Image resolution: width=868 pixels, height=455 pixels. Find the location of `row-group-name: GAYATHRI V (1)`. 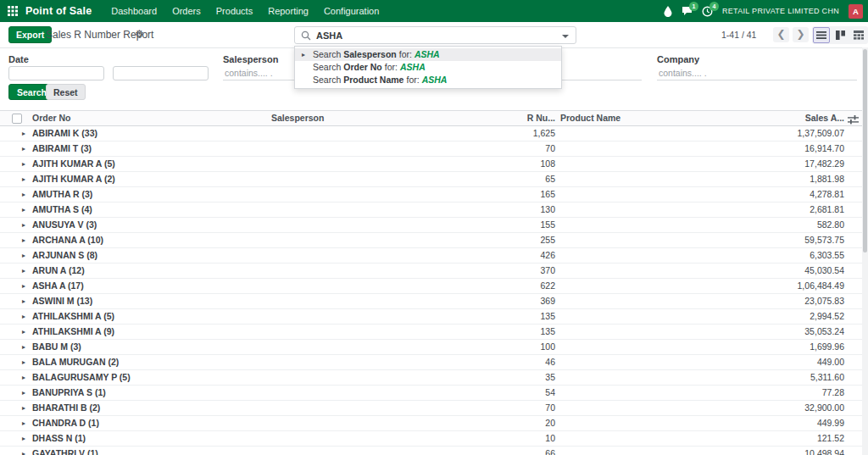

row-group-name: GAYATHRI V (1) is located at coordinates (65, 451).